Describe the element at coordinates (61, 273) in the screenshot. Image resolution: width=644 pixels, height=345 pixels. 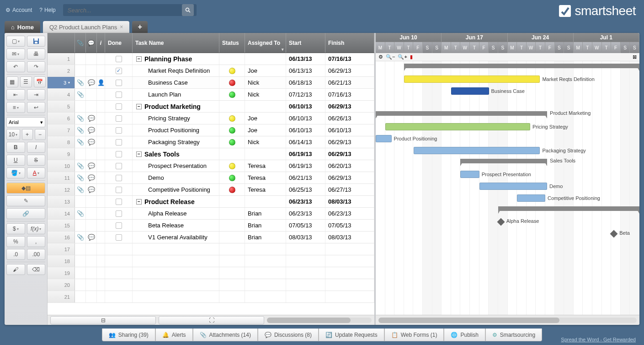
I see `row-number: 19` at that location.